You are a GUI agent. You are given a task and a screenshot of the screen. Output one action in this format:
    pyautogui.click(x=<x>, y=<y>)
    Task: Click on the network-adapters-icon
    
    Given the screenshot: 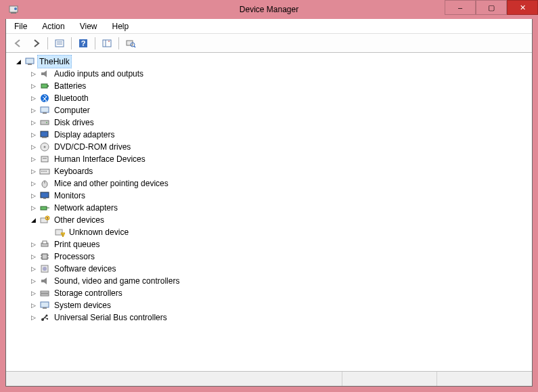 What is the action you would take?
    pyautogui.click(x=45, y=208)
    